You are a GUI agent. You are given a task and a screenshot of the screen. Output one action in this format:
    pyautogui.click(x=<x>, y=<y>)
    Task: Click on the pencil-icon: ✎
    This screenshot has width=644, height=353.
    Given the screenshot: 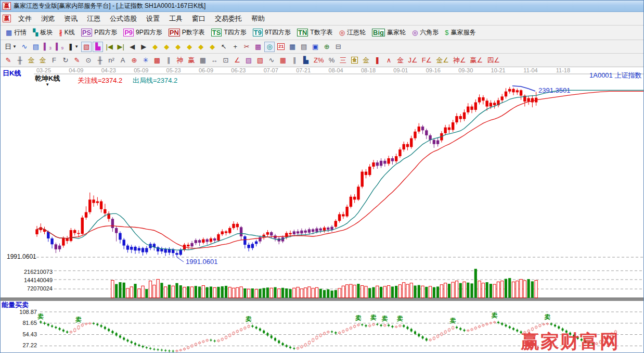 What is the action you would take?
    pyautogui.click(x=8, y=60)
    